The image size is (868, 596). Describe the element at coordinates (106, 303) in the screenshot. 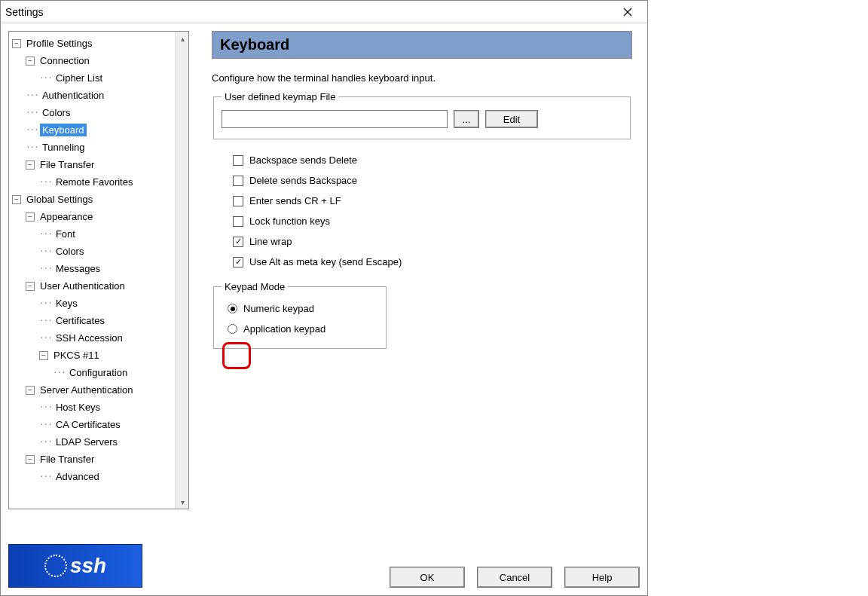

I see `tree-keys: ···Keys` at that location.